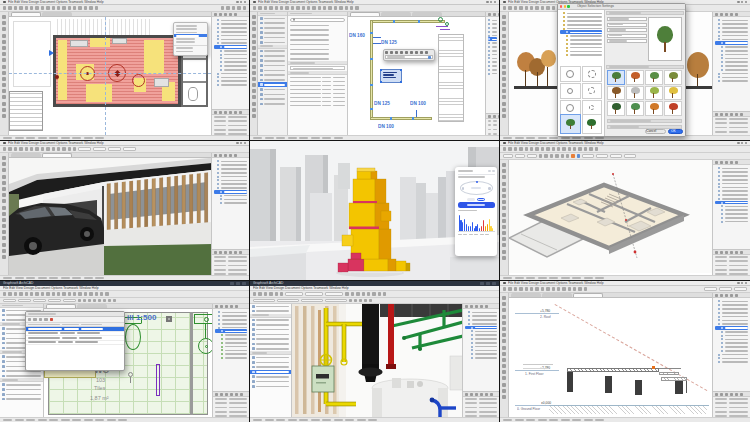 This screenshot has height=422, width=750. I want to click on context-menu, so click(190, 39).